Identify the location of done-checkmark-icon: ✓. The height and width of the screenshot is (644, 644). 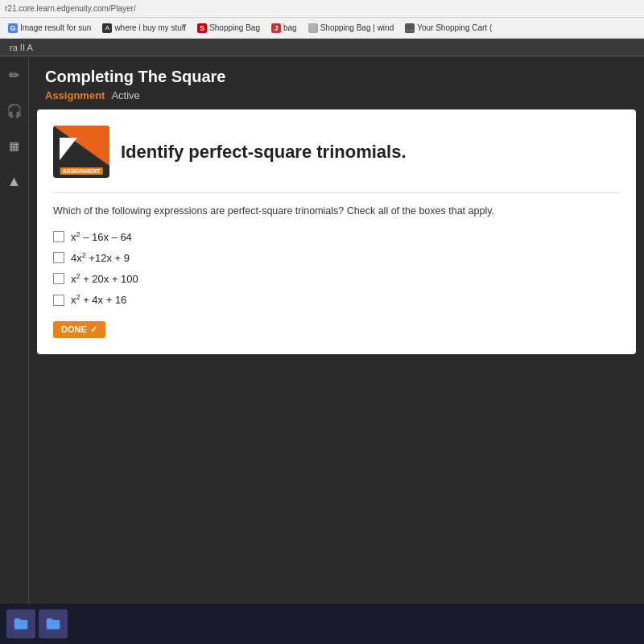
(93, 330).